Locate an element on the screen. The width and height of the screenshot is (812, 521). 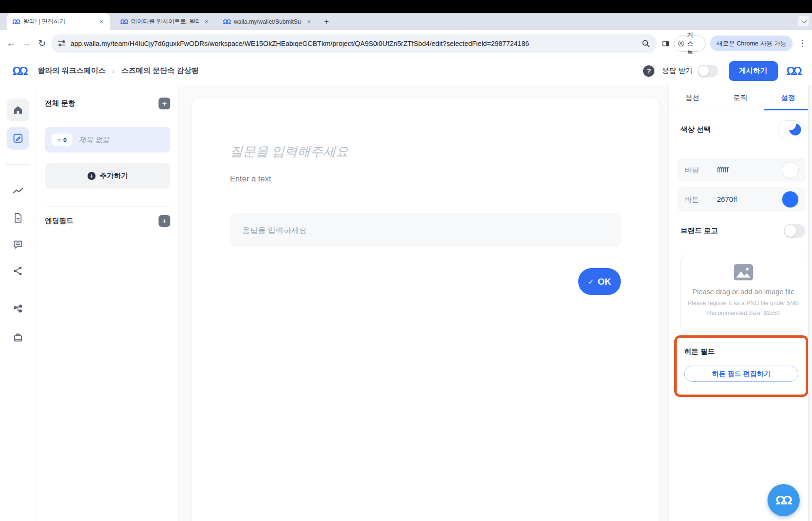
gift-icon is located at coordinates (18, 337).